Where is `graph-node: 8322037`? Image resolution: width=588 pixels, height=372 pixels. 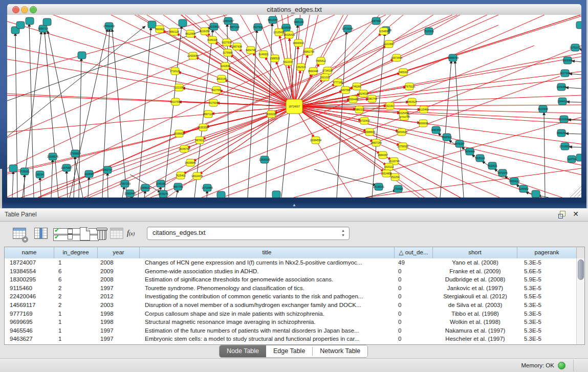 graph-node: 8322037 is located at coordinates (288, 62).